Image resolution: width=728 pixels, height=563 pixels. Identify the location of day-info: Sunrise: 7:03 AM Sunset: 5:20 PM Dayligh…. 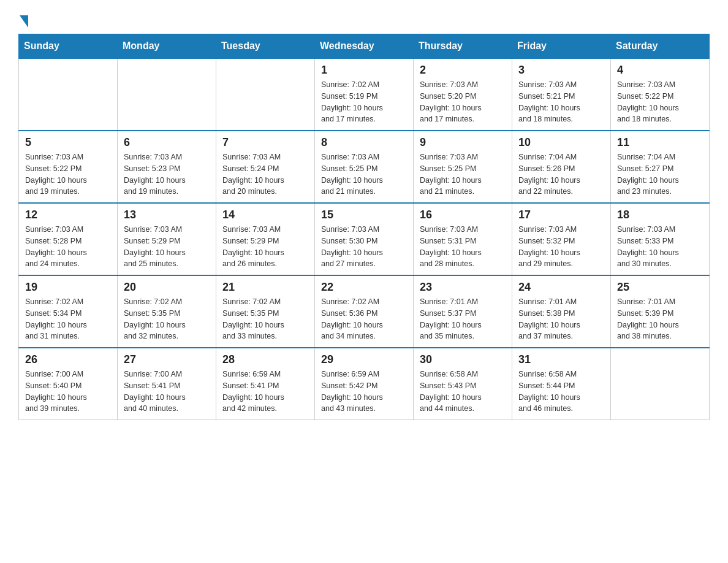
(463, 102).